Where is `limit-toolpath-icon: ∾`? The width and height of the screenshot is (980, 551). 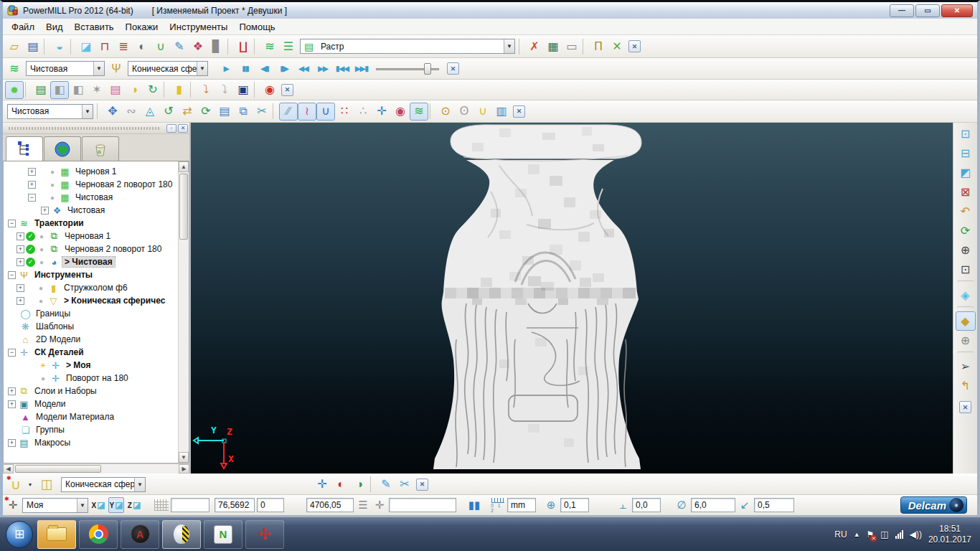
limit-toolpath-icon: ∾ is located at coordinates (131, 112).